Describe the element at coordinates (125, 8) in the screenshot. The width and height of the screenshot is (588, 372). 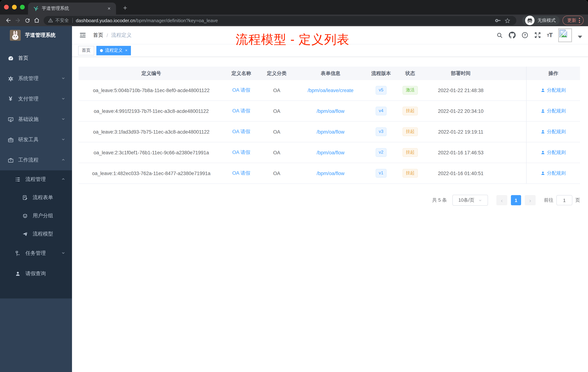
I see `new-tab-button: +` at that location.